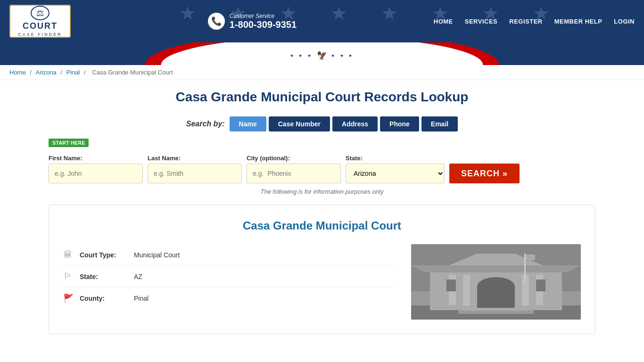 Image resolution: width=644 pixels, height=362 pixels. What do you see at coordinates (395, 158) in the screenshot?
I see `state-label: State:` at bounding box center [395, 158].